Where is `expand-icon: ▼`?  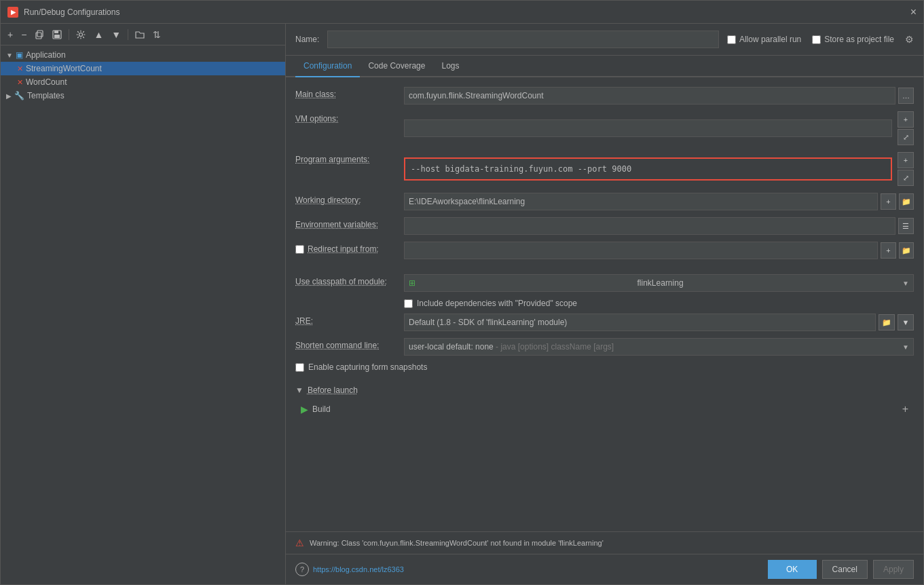 expand-icon: ▼ is located at coordinates (10, 56).